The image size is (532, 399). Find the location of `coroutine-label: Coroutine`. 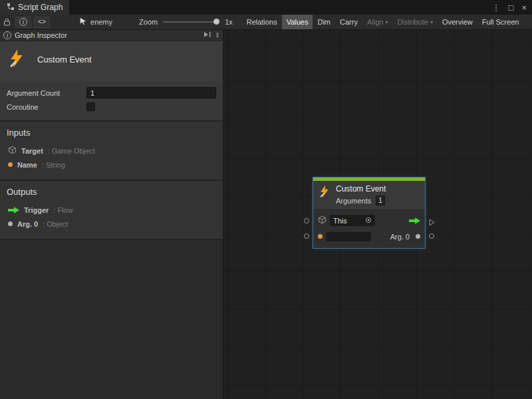

coroutine-label: Coroutine is located at coordinates (47, 107).